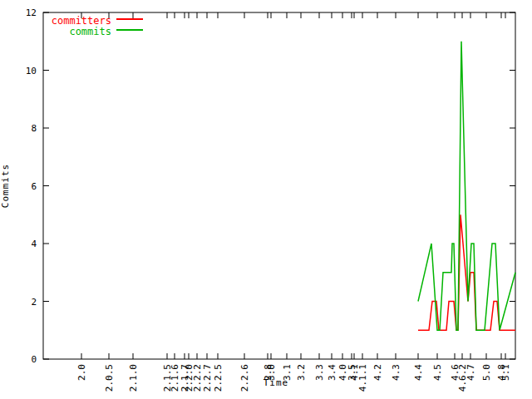 This screenshot has width=532, height=399. What do you see at coordinates (133, 377) in the screenshot?
I see `x-tick-label: 2.1.0` at bounding box center [133, 377].